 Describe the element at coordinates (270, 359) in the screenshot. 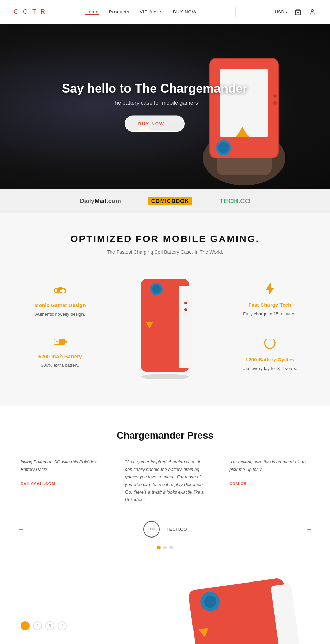

I see `feature-cycles-title: 1200 Battery Cycles` at that location.